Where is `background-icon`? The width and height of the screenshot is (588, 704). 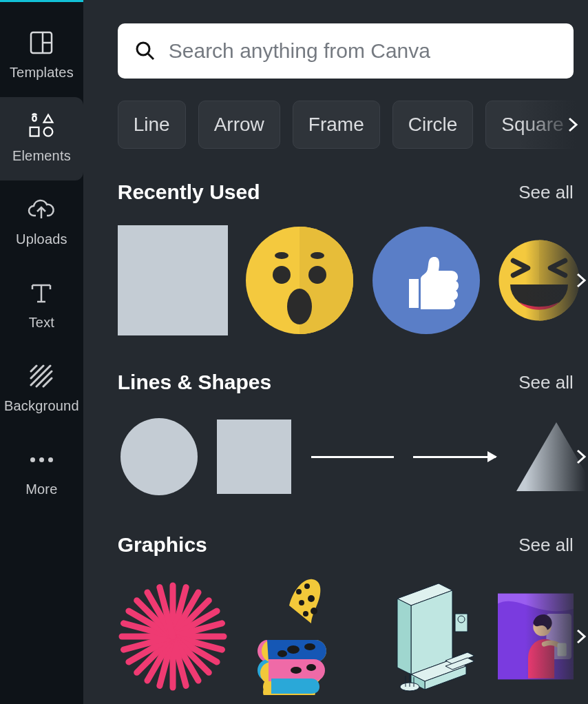
background-icon is located at coordinates (41, 376).